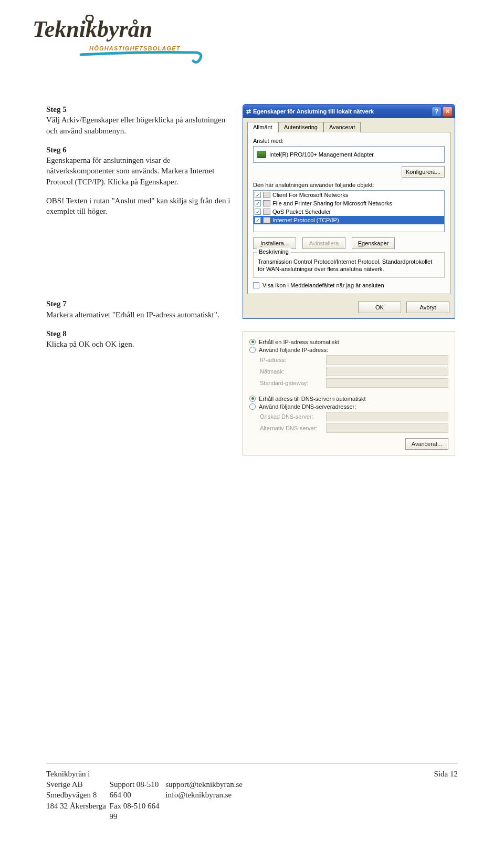  Describe the element at coordinates (349, 203) in the screenshot. I see `list-item: ✓ File and Printer Sharing for Microsoft…` at that location.